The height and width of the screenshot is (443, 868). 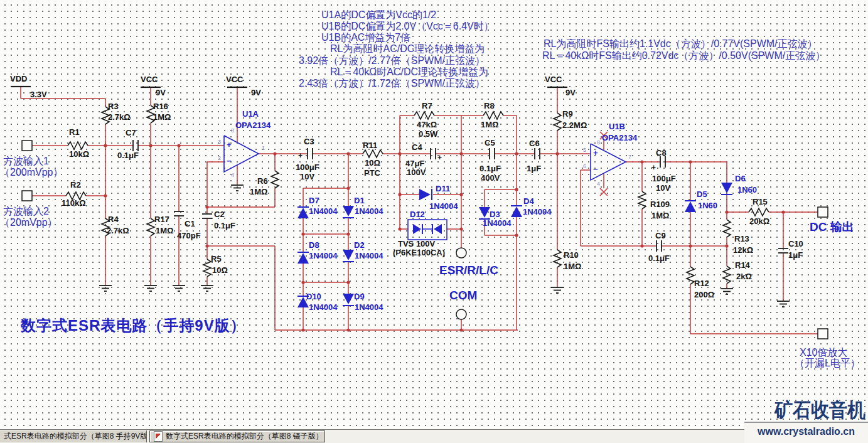 What do you see at coordinates (820, 410) in the screenshot?
I see `logo-brand-text: 矿石收音机` at bounding box center [820, 410].